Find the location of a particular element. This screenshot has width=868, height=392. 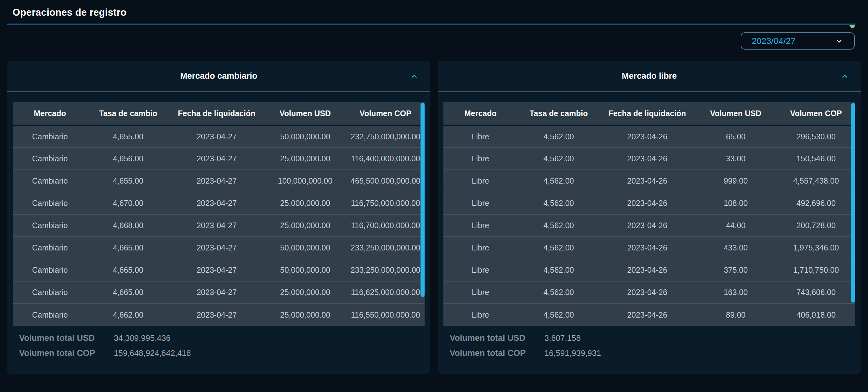

table-cell: 433.00 is located at coordinates (736, 248).